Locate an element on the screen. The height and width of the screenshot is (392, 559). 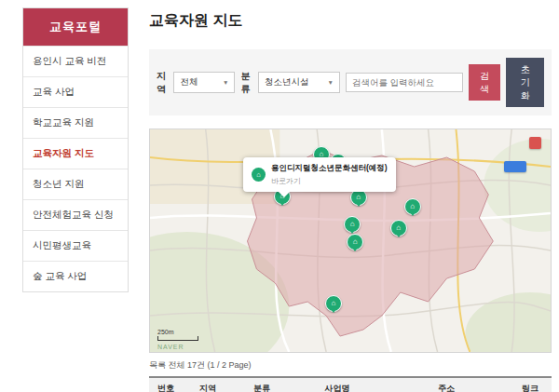
sidebar-item-safety-education: 안전체험교육 신청 is located at coordinates (75, 214).